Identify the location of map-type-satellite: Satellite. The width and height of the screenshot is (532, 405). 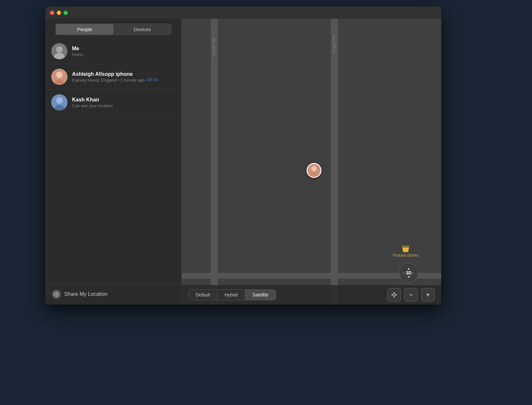
(260, 295).